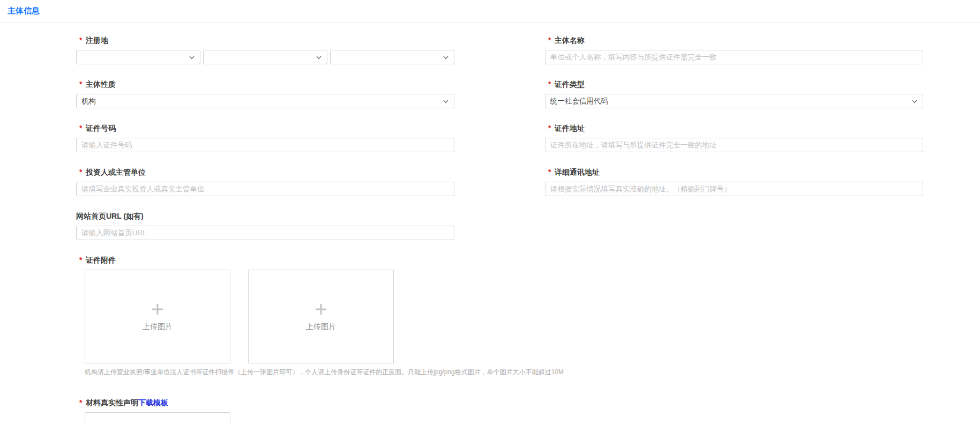 The height and width of the screenshot is (424, 980). I want to click on field-subject-nature: *主体性质 机构, so click(265, 93).